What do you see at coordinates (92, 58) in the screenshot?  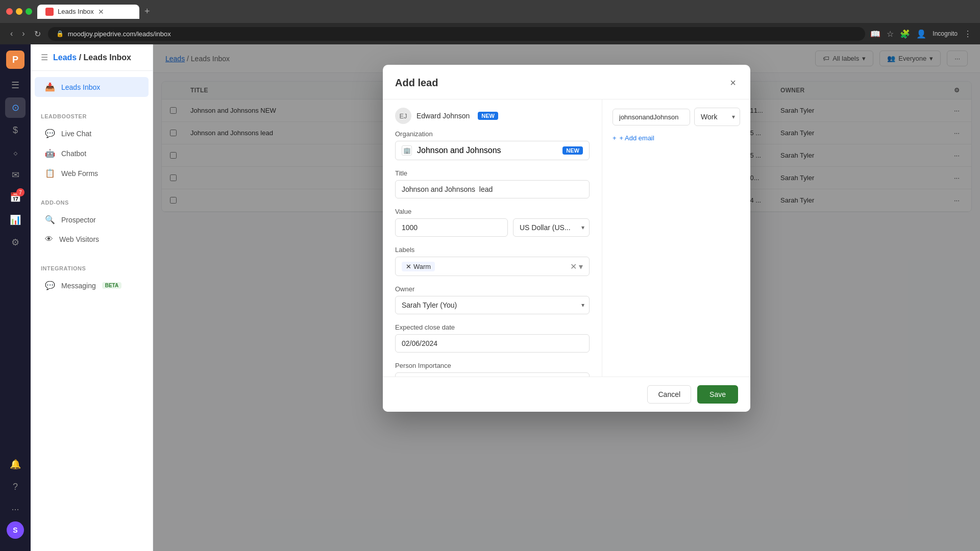 I see `left-panel-header: ☰ Leads / Leads Inbox` at bounding box center [92, 58].